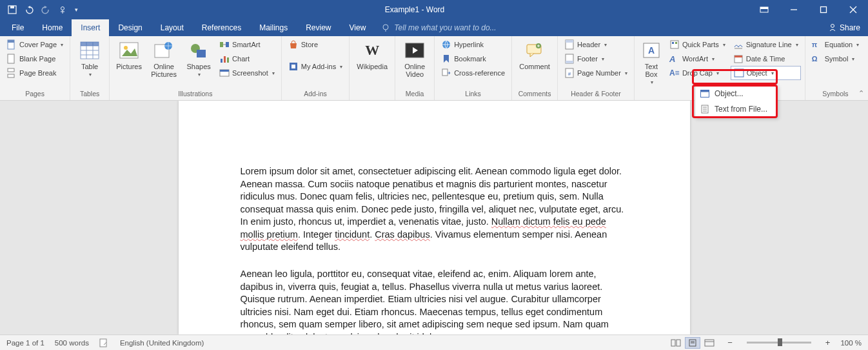  I want to click on comment-button: Comment, so click(535, 54).